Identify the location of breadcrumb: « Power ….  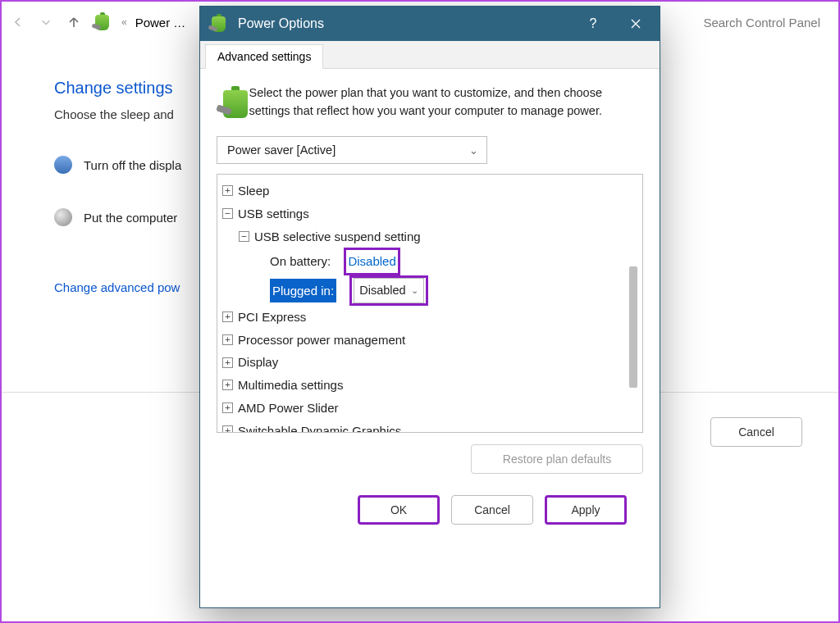
(139, 22).